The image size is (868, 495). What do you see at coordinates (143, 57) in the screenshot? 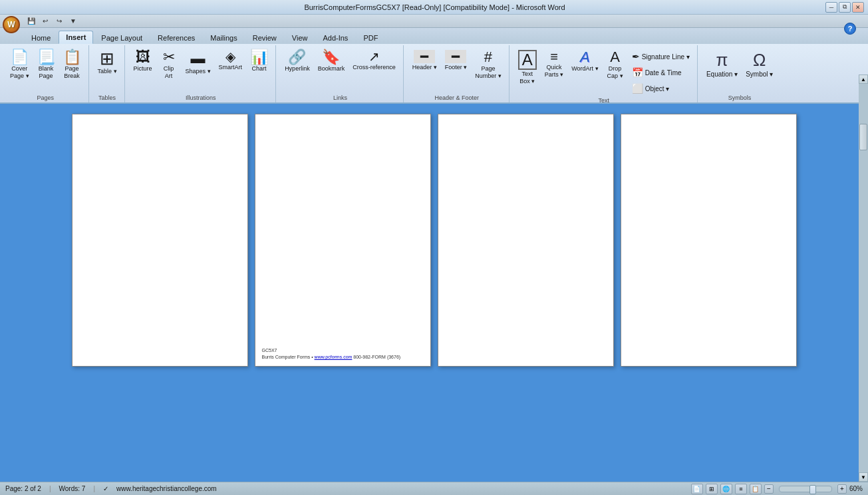
I see `picture-icon: 🖼` at bounding box center [143, 57].